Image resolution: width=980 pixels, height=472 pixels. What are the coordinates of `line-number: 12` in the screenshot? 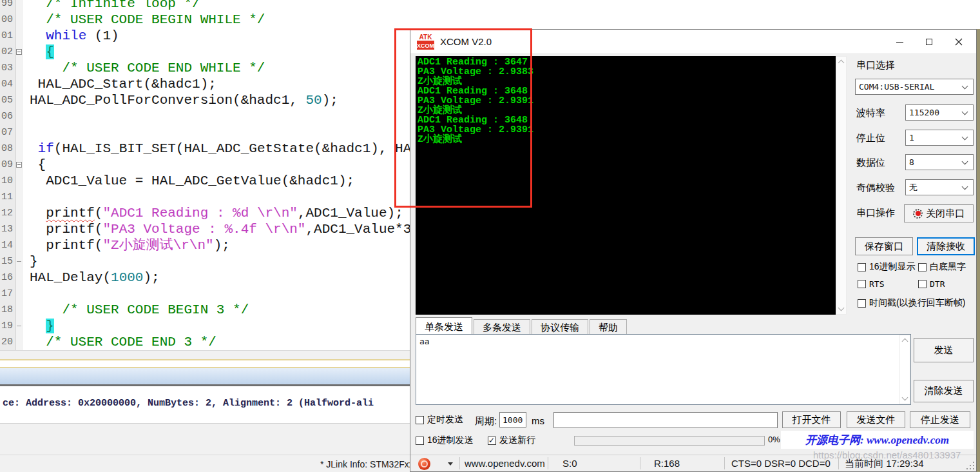 It's located at (8, 213).